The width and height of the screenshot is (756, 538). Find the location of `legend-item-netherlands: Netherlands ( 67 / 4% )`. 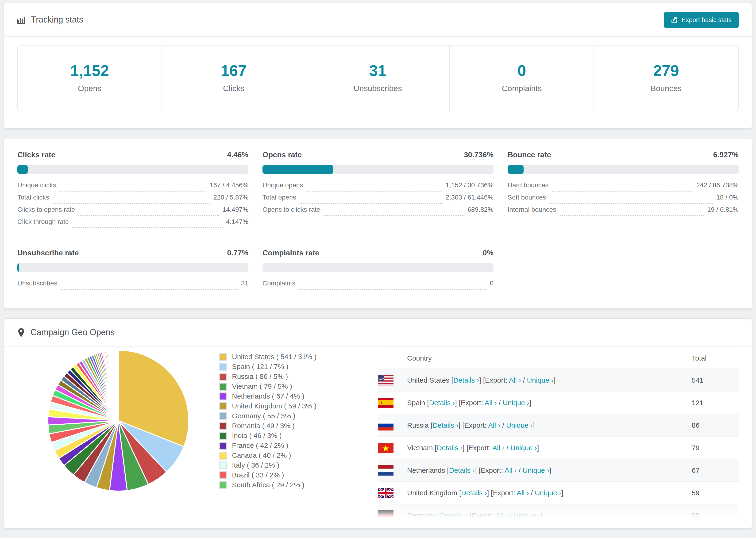

legend-item-netherlands: Netherlands ( 67 / 4% ) is located at coordinates (294, 396).